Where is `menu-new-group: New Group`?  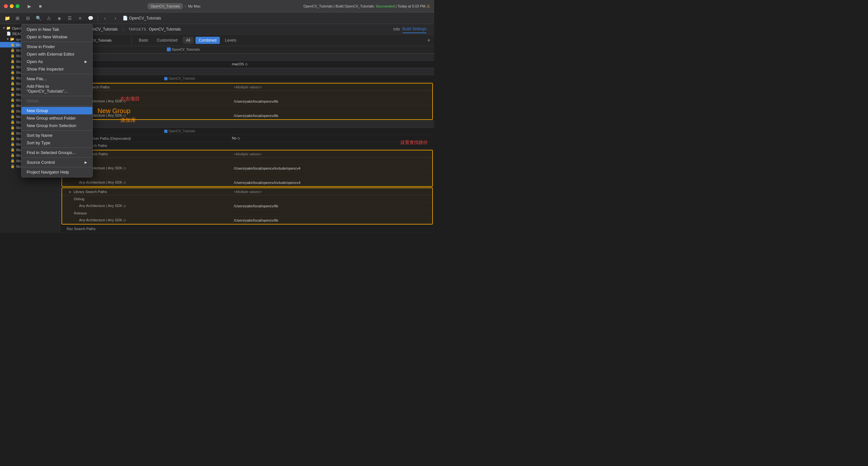
menu-new-group: New Group is located at coordinates (57, 111).